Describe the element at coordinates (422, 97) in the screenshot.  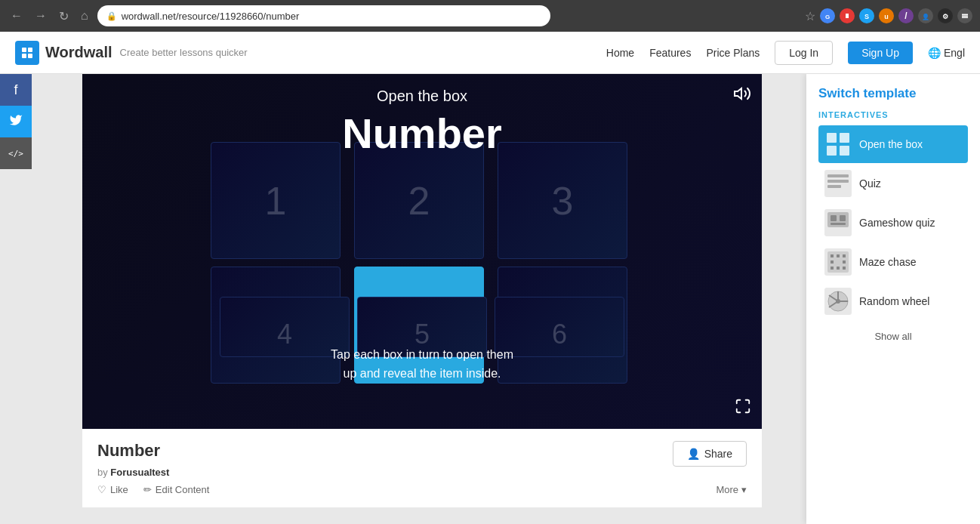
I see `game-template-label: Open the box` at that location.